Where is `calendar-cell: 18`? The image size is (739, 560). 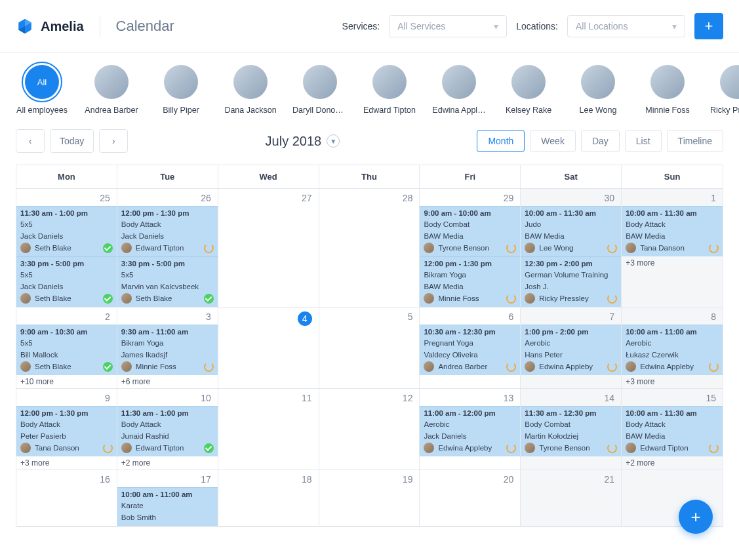 calendar-cell: 18 is located at coordinates (269, 498).